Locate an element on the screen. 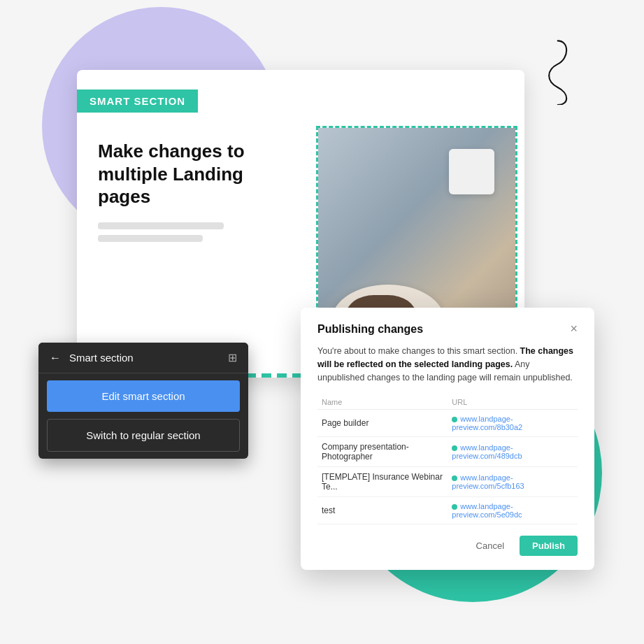  table-row: [TEMPLATE] Insurance Webinar Te... www.l… is located at coordinates (448, 482).